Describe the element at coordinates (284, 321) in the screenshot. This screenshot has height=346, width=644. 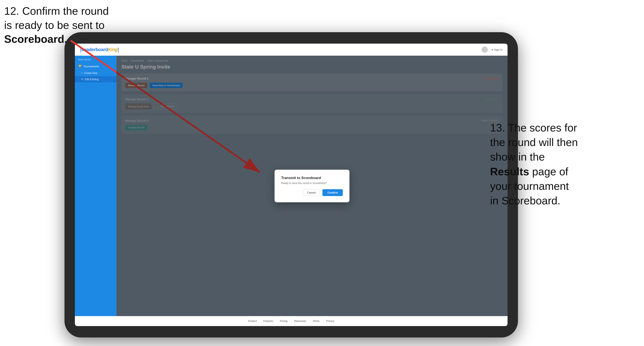
I see `footer-pricing: Pricing` at that location.